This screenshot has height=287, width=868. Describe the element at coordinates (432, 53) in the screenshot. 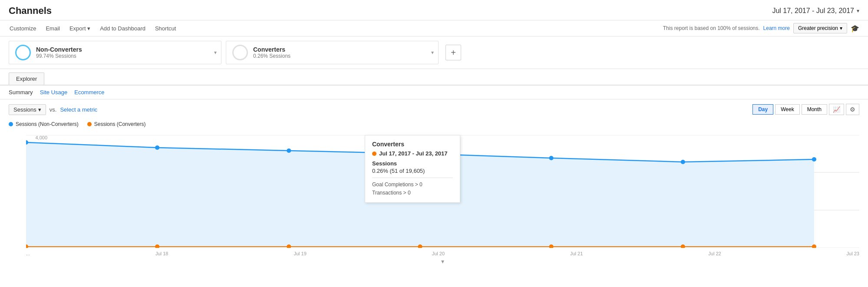

I see `converters-chevron-icon: ▾` at that location.